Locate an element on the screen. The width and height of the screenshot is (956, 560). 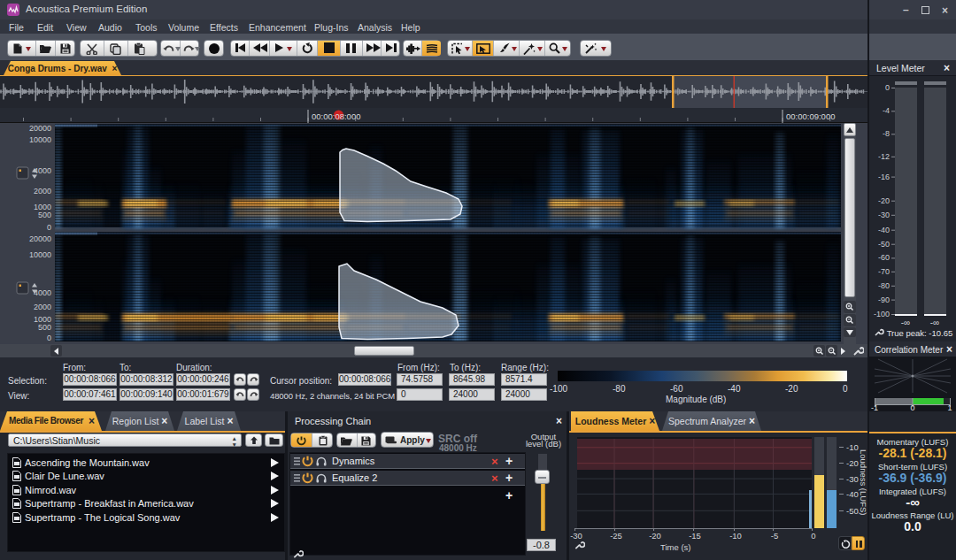
svg-text: -12 is located at coordinates (883, 157).